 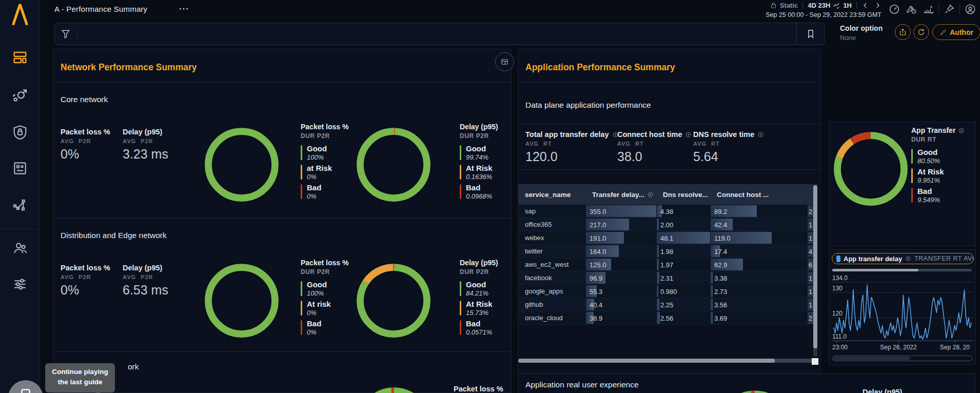 What do you see at coordinates (20, 57) in the screenshot?
I see `layout-dashboard-icon` at bounding box center [20, 57].